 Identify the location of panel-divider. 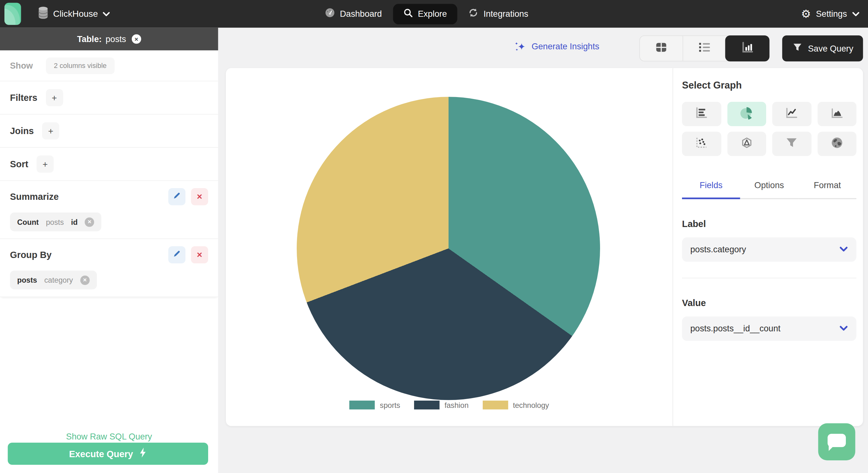
(769, 278).